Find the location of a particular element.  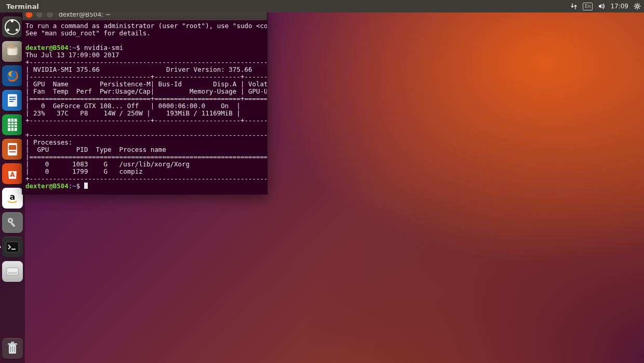

launcher-impress is located at coordinates (12, 149).